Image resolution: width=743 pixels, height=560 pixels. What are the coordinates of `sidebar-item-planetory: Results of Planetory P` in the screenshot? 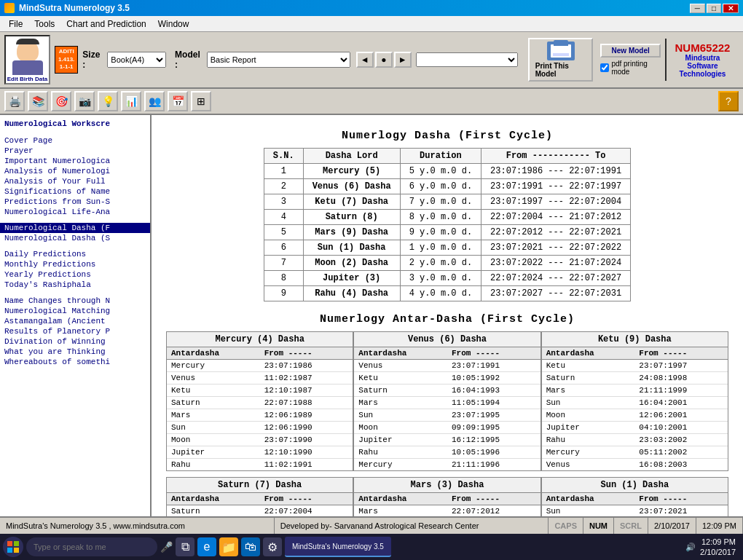 It's located at (75, 331).